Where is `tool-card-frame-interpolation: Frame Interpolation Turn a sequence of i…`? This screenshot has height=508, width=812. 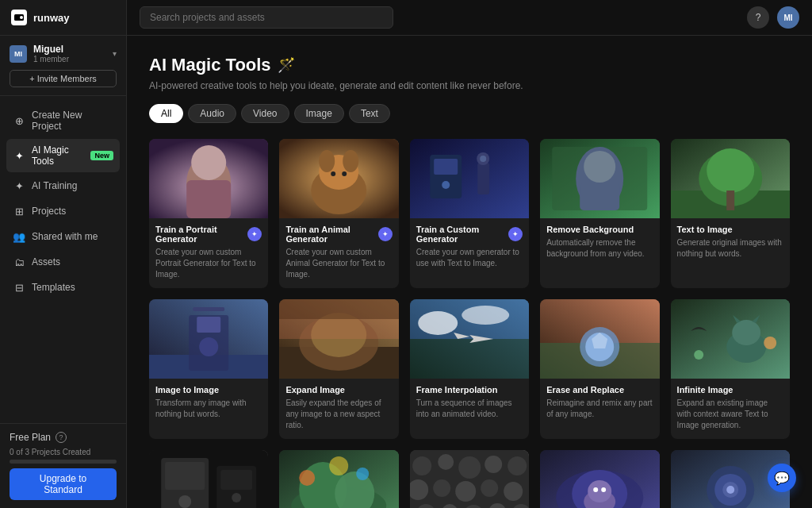 tool-card-frame-interpolation: Frame Interpolation Turn a sequence of i… is located at coordinates (469, 369).